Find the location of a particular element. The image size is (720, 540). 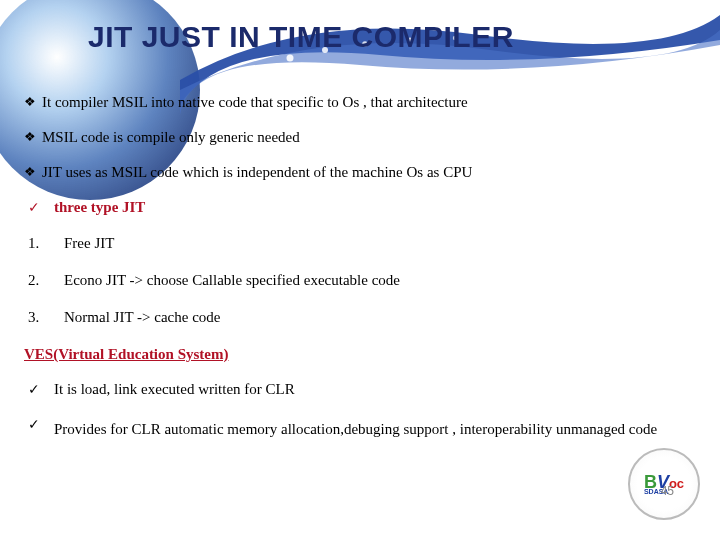

list-item: 1. Free JIT is located at coordinates (358, 244).